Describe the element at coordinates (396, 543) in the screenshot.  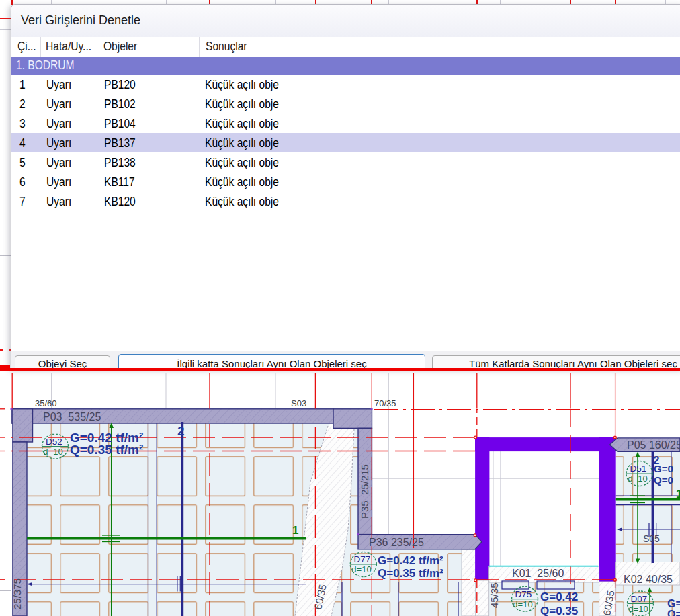
I see `svg-text: P36 235/25` at that location.